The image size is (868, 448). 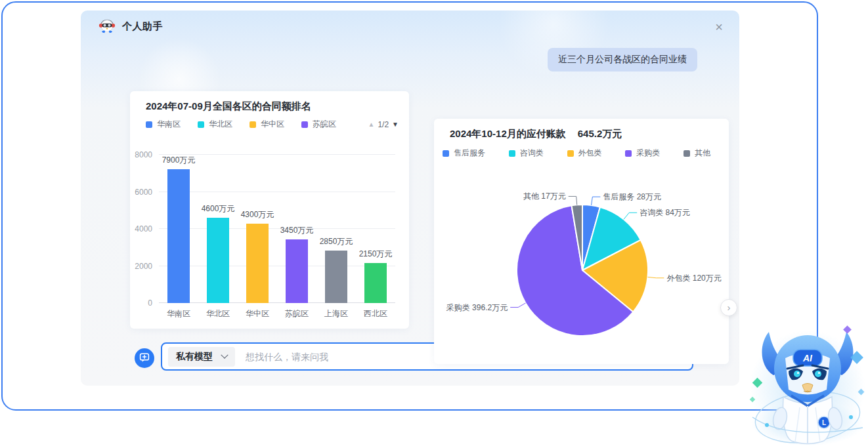 I want to click on y-axis-tick: 0, so click(x=150, y=303).